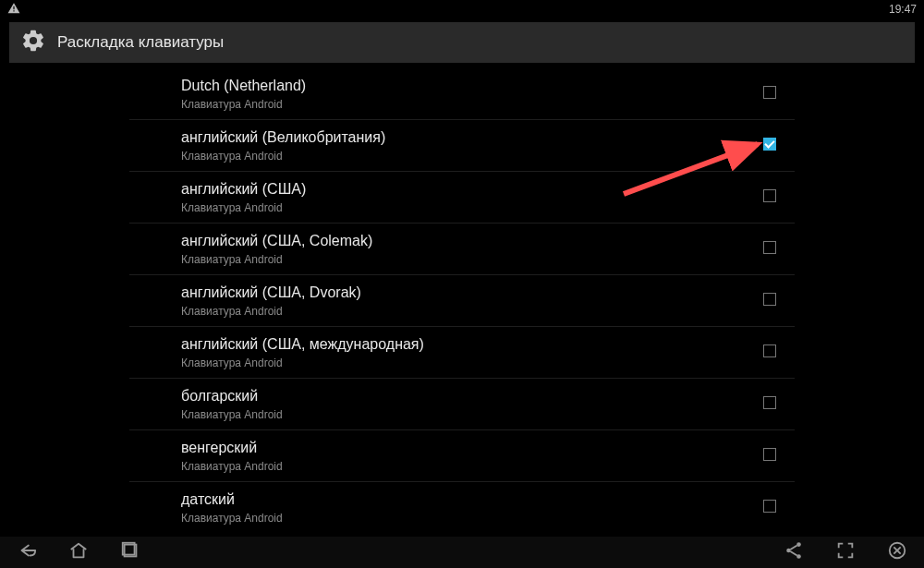  Describe the element at coordinates (462, 249) in the screenshot. I see `list-item: английский (США, Colemak)Клавиатура Andr…` at that location.